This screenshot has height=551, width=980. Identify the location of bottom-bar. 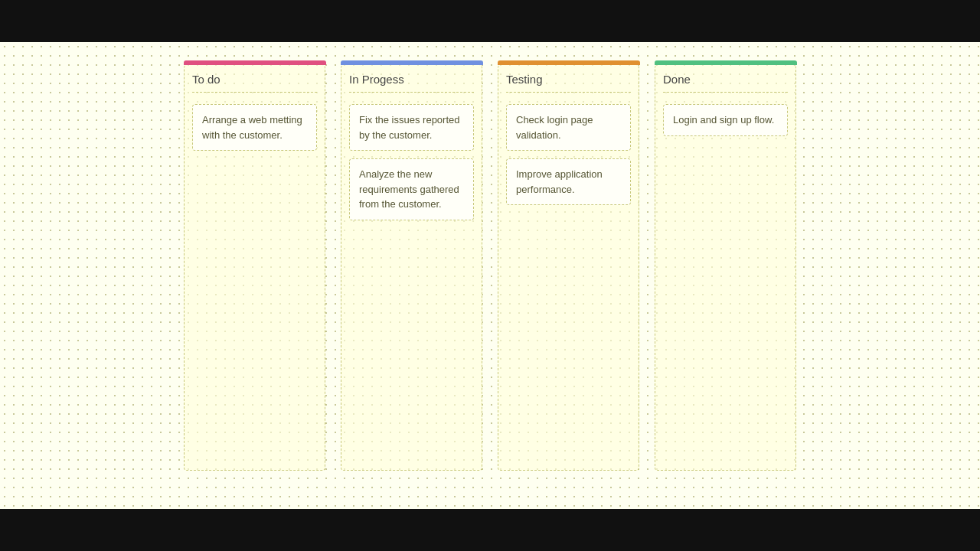
(490, 530).